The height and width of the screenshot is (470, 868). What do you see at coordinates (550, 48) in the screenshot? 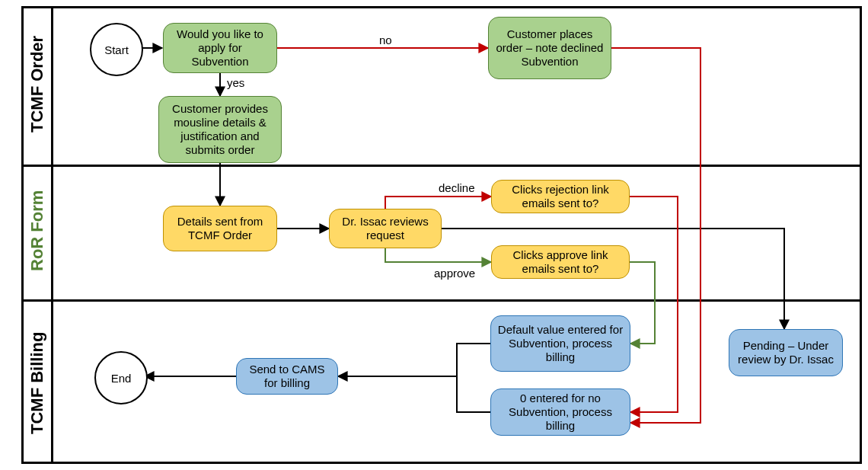
I see `node-places-order-label: Customer places order – note declined Su…` at bounding box center [550, 48].